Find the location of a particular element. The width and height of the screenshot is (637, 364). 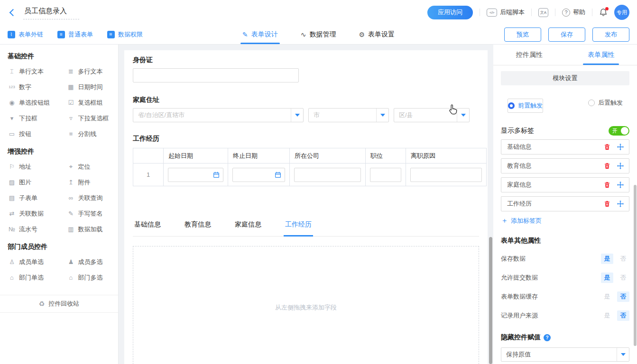

form-external-link: ⌇ 表单外链 is located at coordinates (26, 35).